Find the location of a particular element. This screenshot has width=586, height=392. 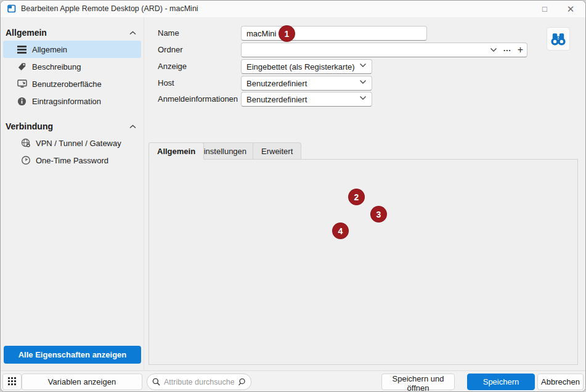

display-label: Anzeige is located at coordinates (173, 67).